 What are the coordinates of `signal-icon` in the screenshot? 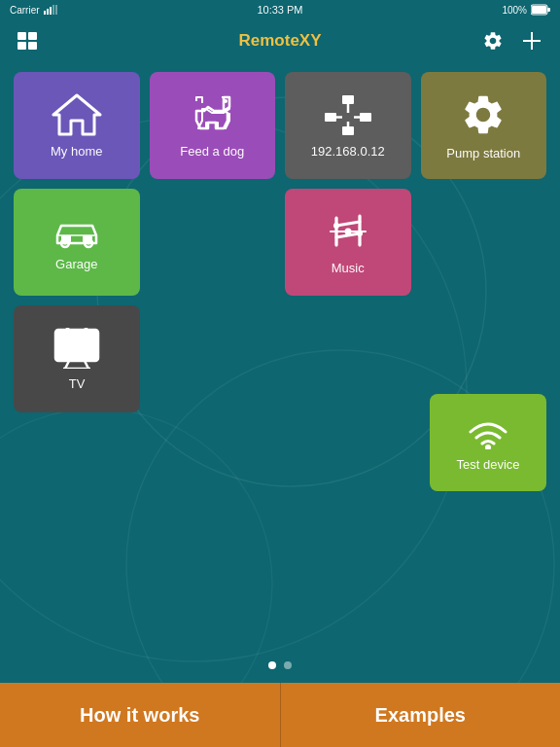 It's located at (51, 10).